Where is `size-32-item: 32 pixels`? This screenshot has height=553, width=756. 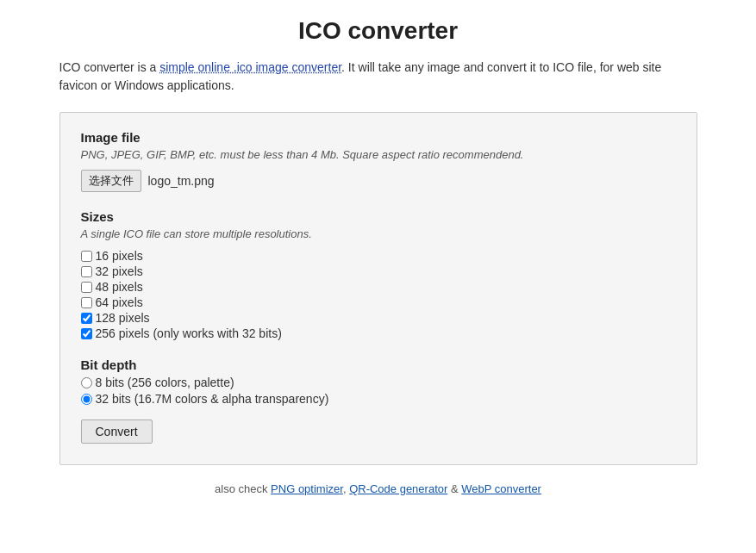
size-32-item: 32 pixels is located at coordinates (378, 271).